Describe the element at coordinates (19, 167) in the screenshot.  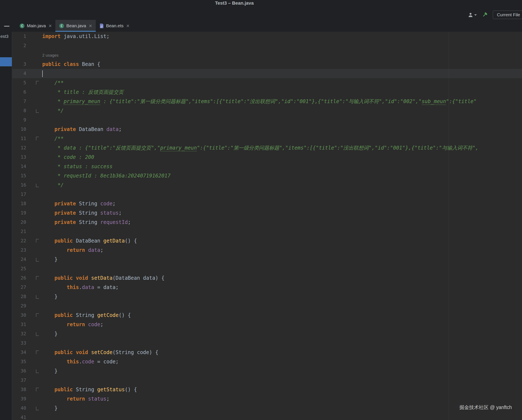
I see `line-number: 14` at that location.